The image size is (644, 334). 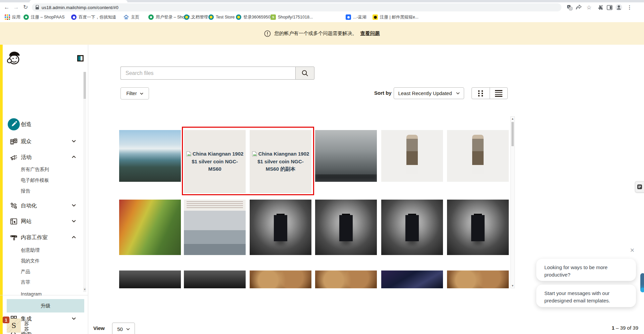 What do you see at coordinates (7, 7) in the screenshot?
I see `back-icon: ←` at bounding box center [7, 7].